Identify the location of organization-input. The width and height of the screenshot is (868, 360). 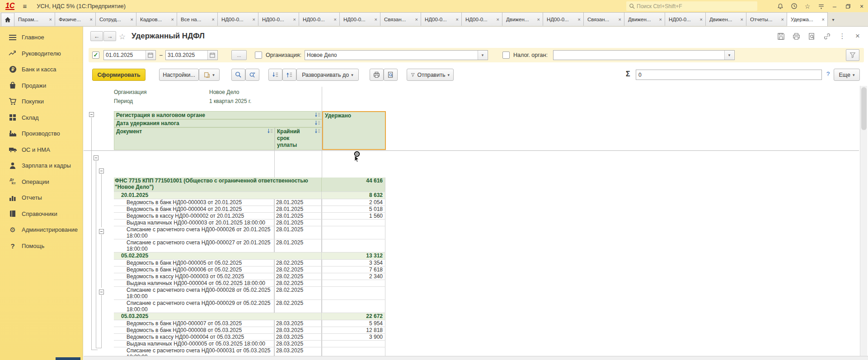
(391, 55).